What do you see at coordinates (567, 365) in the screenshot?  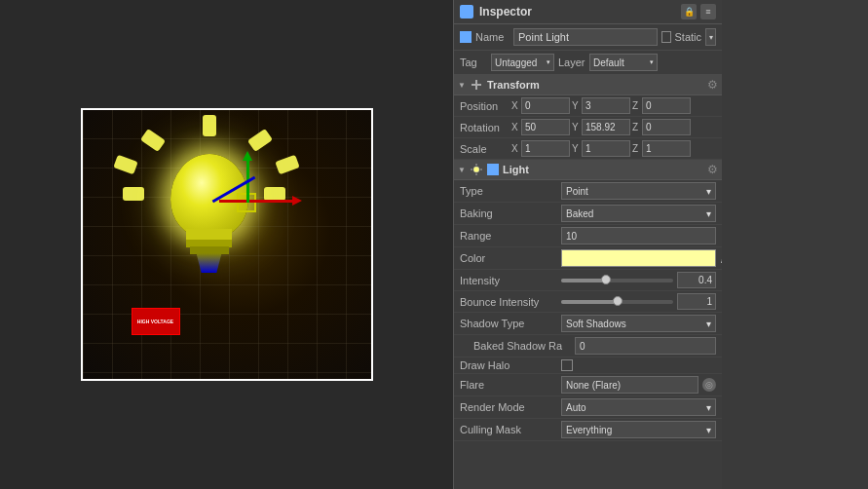 I see `draw-halo-checkbox` at bounding box center [567, 365].